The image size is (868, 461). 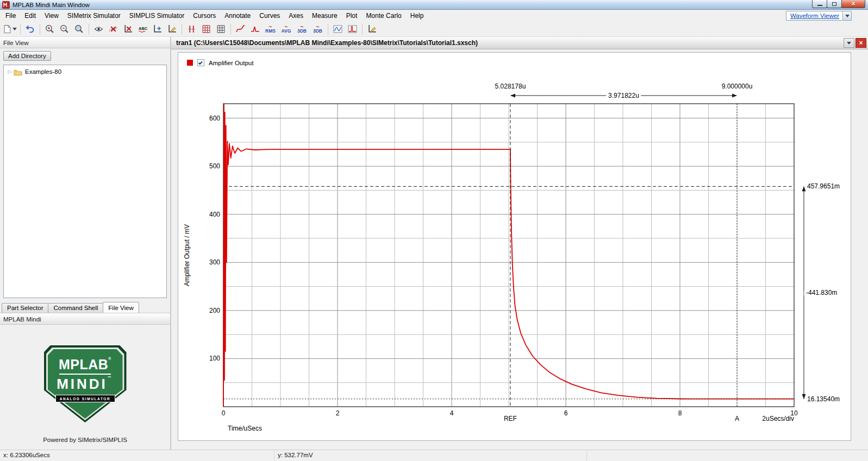 What do you see at coordinates (190, 63) in the screenshot?
I see `curve-color-swatch` at bounding box center [190, 63].